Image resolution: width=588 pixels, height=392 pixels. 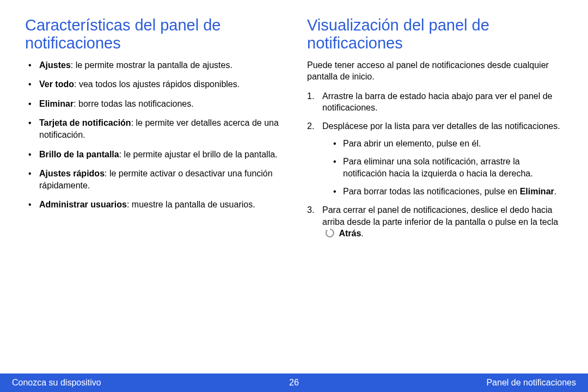 I want to click on sub-text-post: ., so click(x=555, y=192).